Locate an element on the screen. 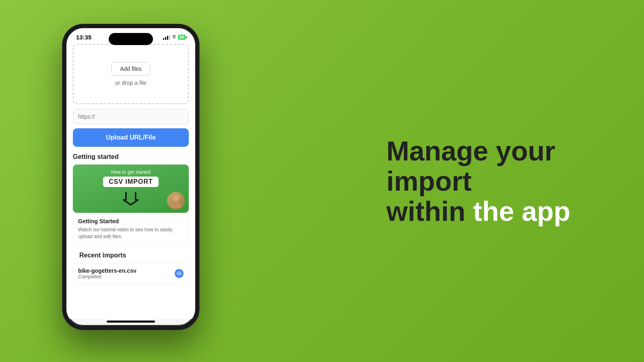 This screenshot has width=644, height=362. url-input is located at coordinates (131, 117).